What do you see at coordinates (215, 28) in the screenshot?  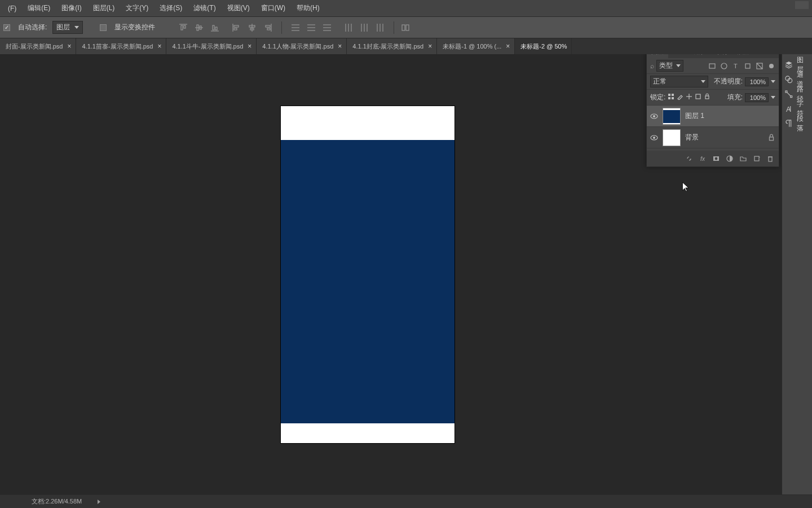 I see `align-bottom-icon` at bounding box center [215, 28].